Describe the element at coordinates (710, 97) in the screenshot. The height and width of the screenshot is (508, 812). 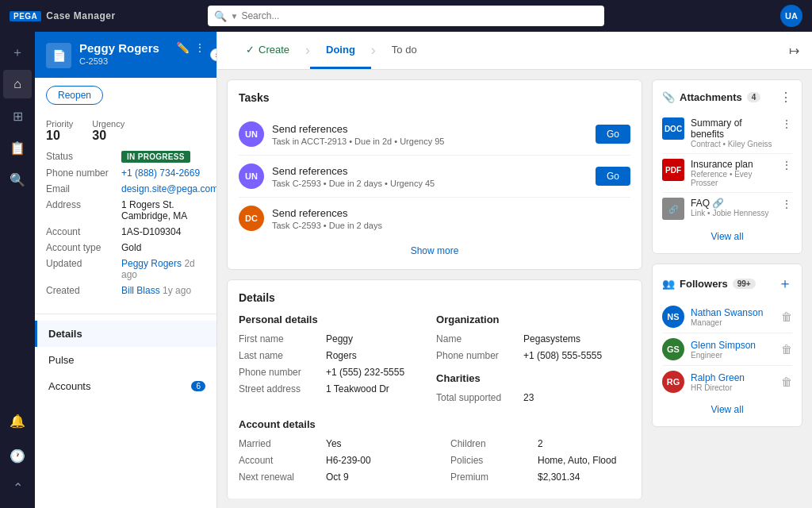
I see `attachments-title: Attachments` at that location.